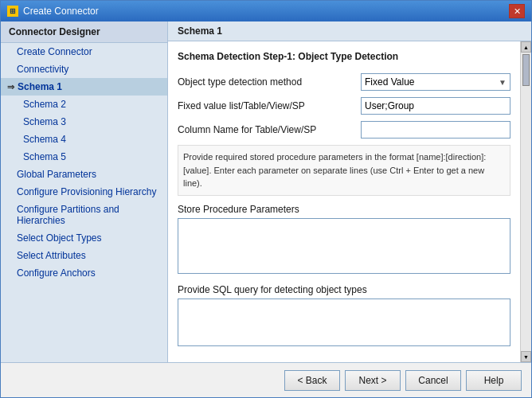 This screenshot has height=398, width=532. What do you see at coordinates (517, 11) in the screenshot?
I see `close-button: ✕` at bounding box center [517, 11].